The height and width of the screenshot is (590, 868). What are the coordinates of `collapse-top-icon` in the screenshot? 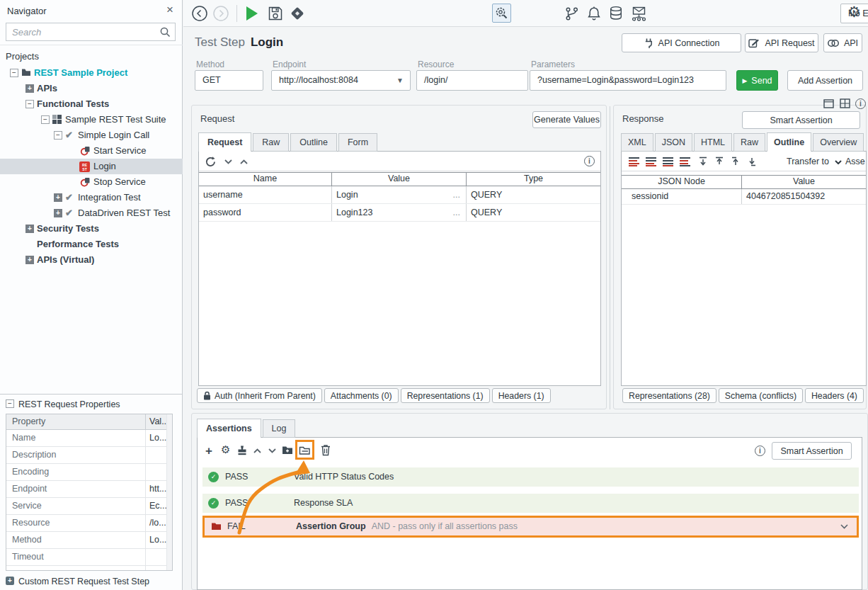 It's located at (736, 161).